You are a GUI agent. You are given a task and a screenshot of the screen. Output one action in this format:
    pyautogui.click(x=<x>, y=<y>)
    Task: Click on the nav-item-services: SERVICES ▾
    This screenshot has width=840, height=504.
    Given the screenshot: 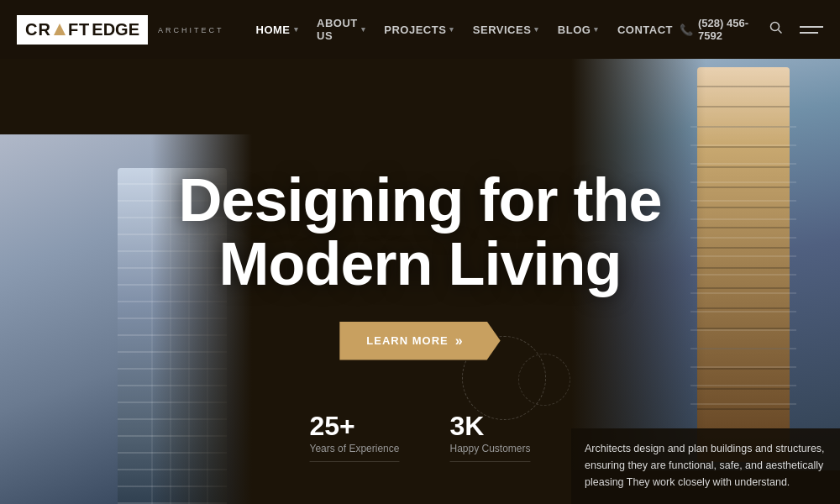 What is the action you would take?
    pyautogui.click(x=506, y=30)
    